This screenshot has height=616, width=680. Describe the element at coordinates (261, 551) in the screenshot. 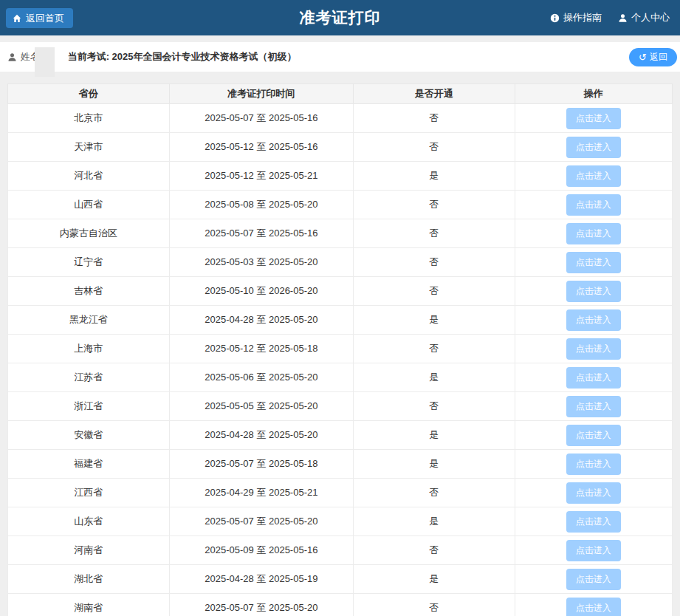

I see `print-time-cell: 2025-05-09 至 2025-05-16` at that location.